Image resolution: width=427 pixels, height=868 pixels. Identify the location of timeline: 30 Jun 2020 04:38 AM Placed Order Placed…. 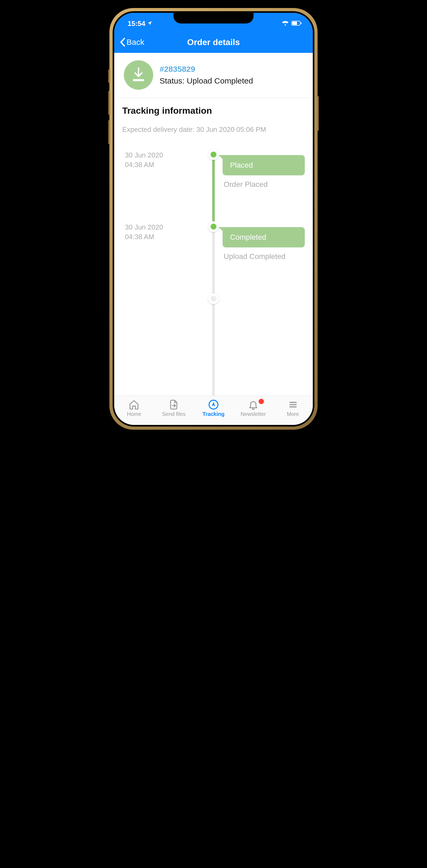
(214, 270).